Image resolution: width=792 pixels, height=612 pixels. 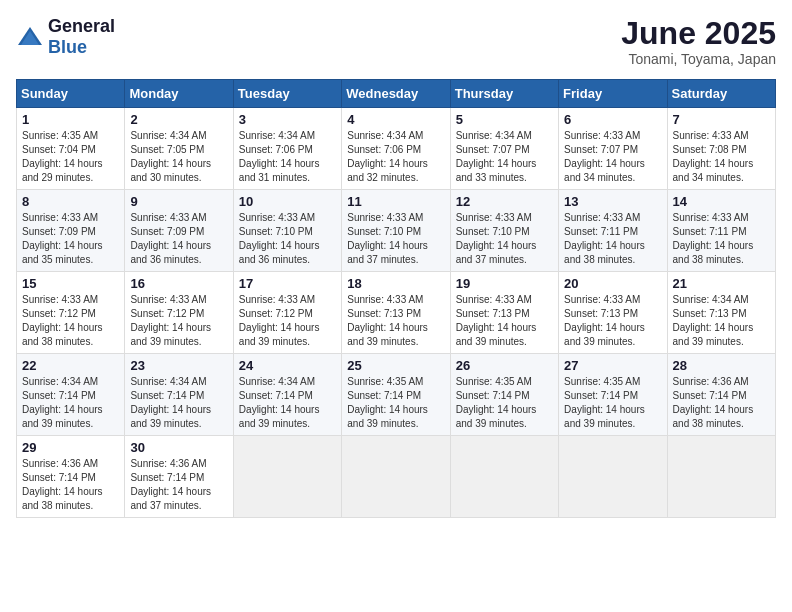 What do you see at coordinates (396, 149) in the screenshot?
I see `calendar-week-row: 1Sunrise: 4:35 AMSunset: 7:04 PMDaylight…` at bounding box center [396, 149].